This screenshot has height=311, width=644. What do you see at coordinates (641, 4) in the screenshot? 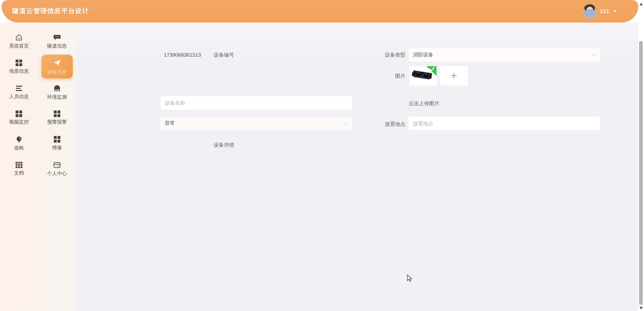
I see `scrollbar-up-arrow-icon` at bounding box center [641, 4].